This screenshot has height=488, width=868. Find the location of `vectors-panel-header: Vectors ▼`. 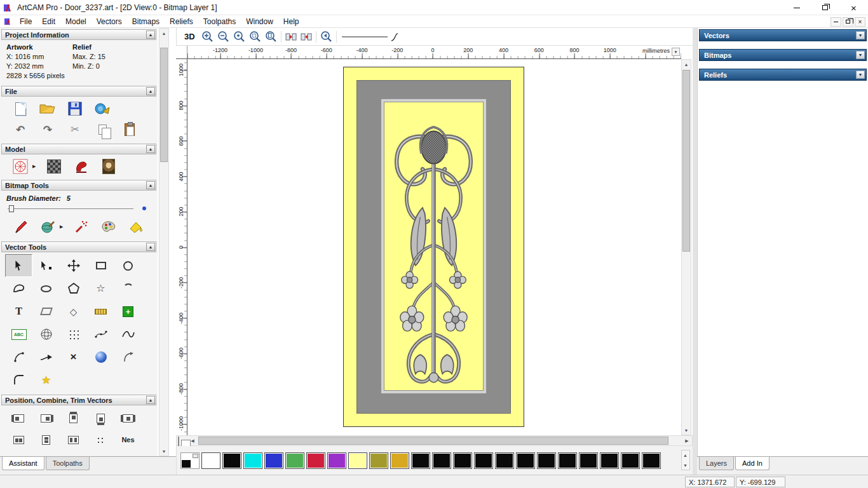

vectors-panel-header: Vectors ▼ is located at coordinates (783, 36).